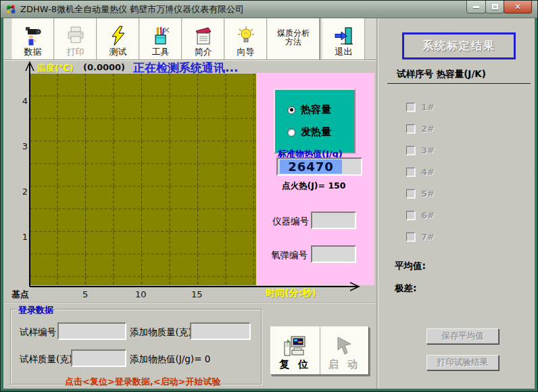  What do you see at coordinates (33, 52) in the screenshot?
I see `toolbar-label: 数据` at bounding box center [33, 52].